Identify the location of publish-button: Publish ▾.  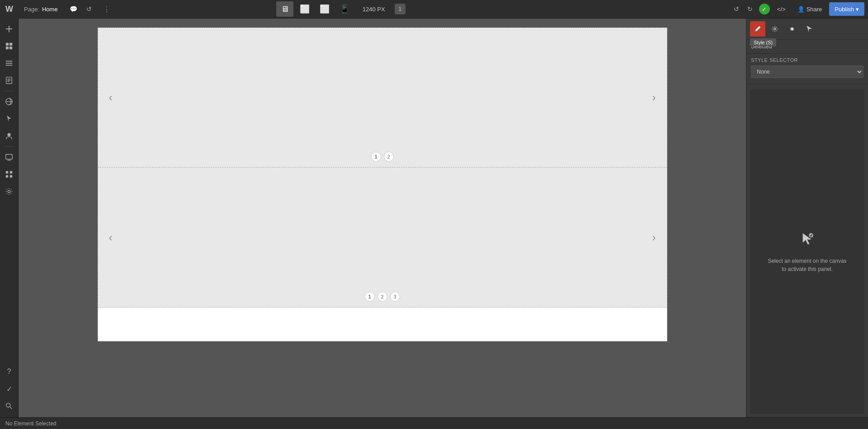
(847, 9).